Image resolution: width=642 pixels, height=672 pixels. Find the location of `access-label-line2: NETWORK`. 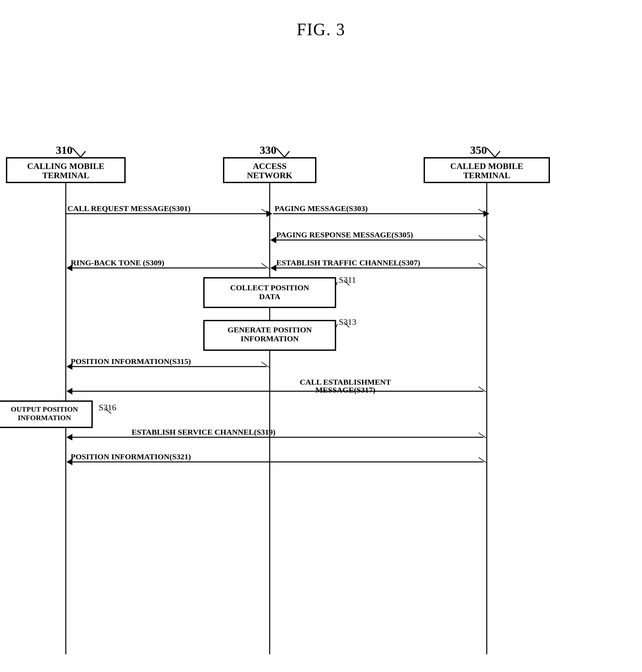

access-label-line2: NETWORK is located at coordinates (270, 176).